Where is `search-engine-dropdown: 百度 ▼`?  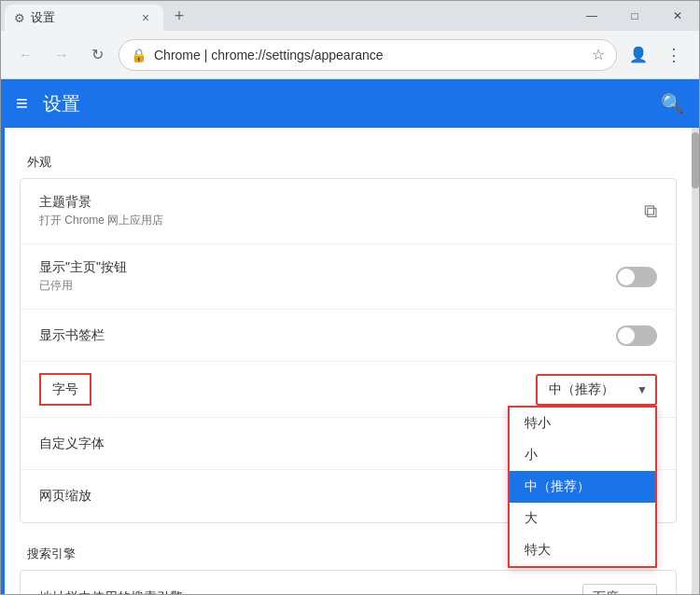 search-engine-dropdown: 百度 ▼ is located at coordinates (620, 589).